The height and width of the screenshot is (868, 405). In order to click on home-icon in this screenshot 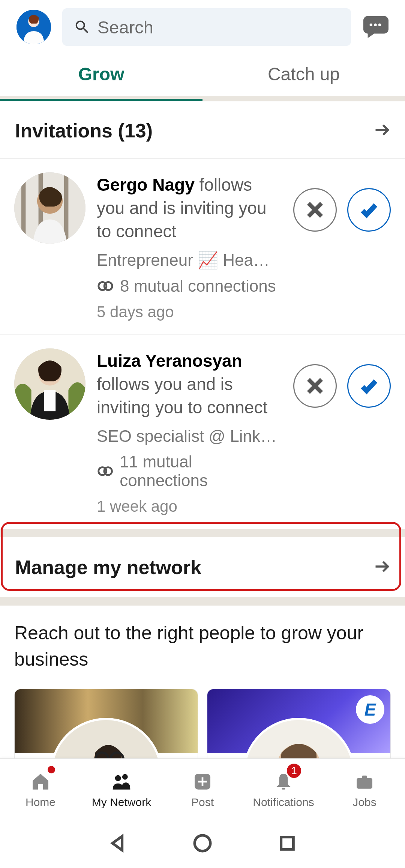, I will do `click(40, 782)`.